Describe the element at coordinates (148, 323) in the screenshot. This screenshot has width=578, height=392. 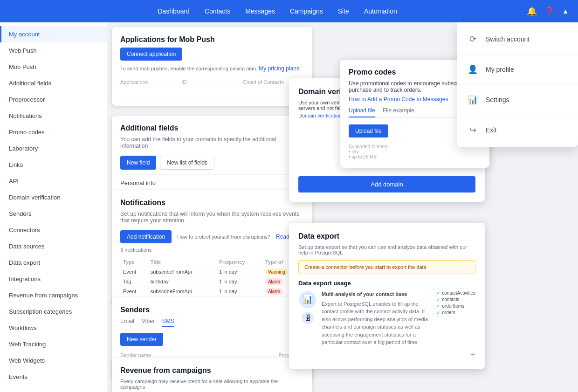
I see `tab-viber: Viber` at that location.